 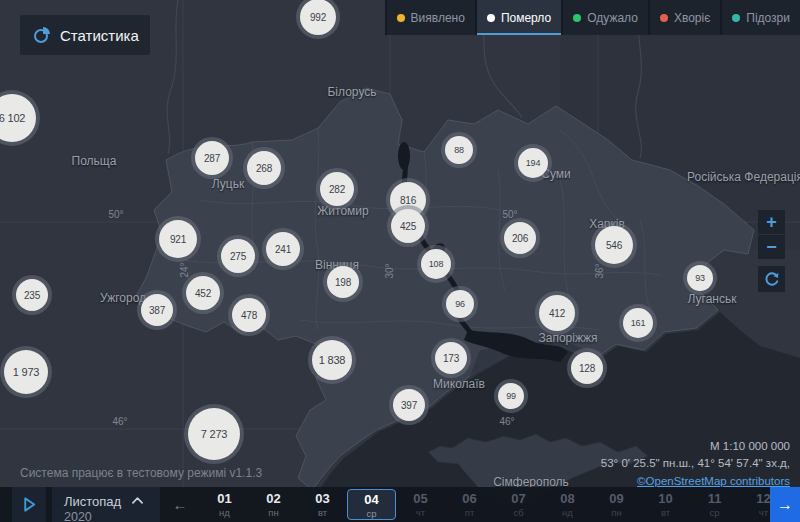 I want to click on graticule-label: 46°, so click(x=506, y=422).